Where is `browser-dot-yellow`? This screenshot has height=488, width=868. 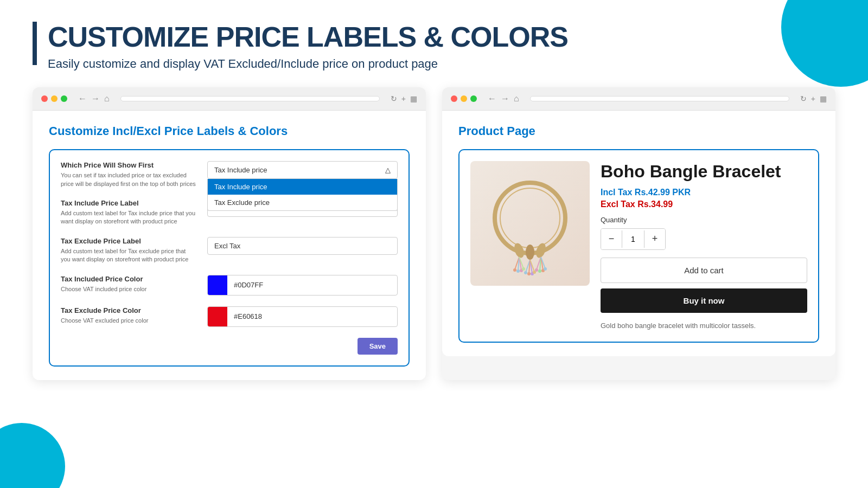 browser-dot-yellow is located at coordinates (54, 99).